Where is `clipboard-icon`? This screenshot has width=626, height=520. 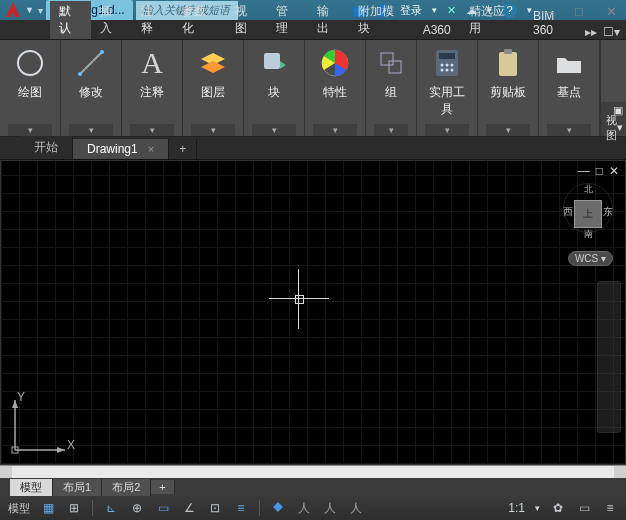 clipboard-icon is located at coordinates (508, 63).